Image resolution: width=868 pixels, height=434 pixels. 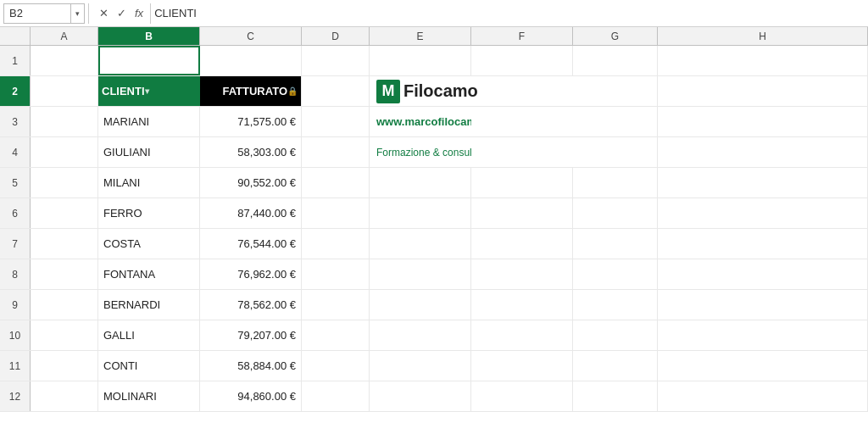 What do you see at coordinates (64, 397) in the screenshot?
I see `cell-a12` at bounding box center [64, 397].